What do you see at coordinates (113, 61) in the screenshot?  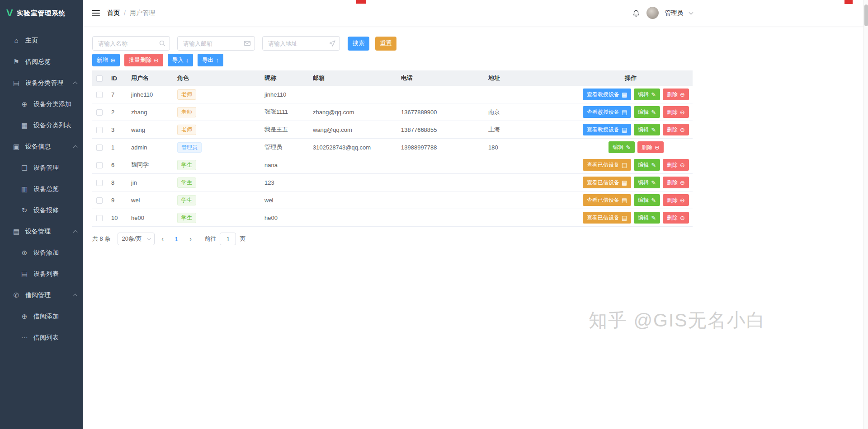 I see `plus-circle-icon: ⊕` at bounding box center [113, 61].